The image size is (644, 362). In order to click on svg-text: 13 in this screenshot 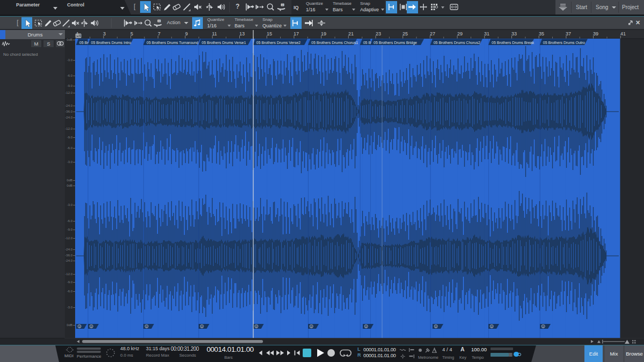, I will do `click(242, 34)`.